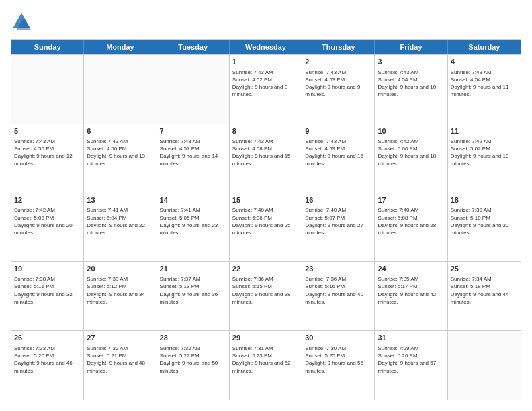 This screenshot has width=532, height=411. Describe the element at coordinates (120, 153) in the screenshot. I see `cell-info: Sunrise: 7:43 AM Sunset: 4:56 PM Dayligh…` at that location.